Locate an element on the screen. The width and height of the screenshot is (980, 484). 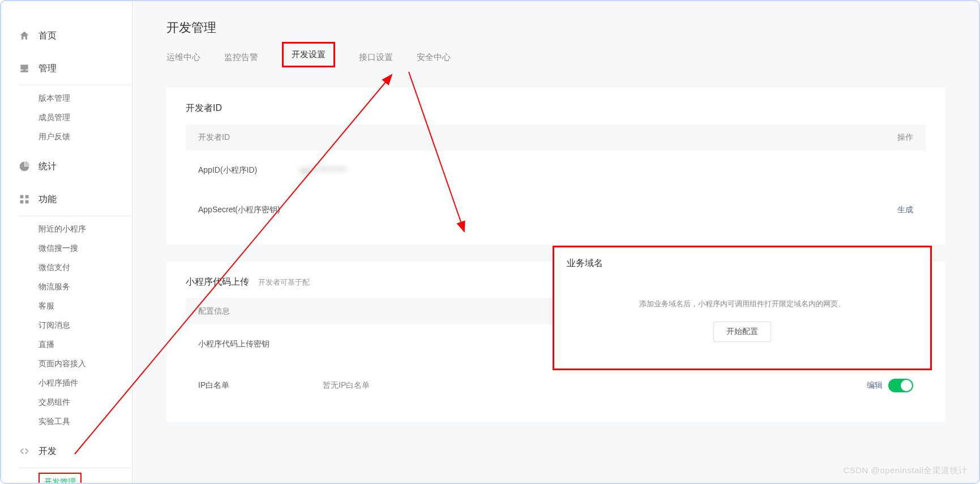
inbox-icon is located at coordinates (24, 68).